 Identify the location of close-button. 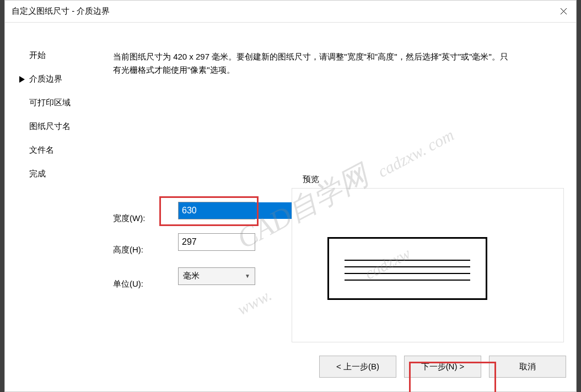
(563, 12).